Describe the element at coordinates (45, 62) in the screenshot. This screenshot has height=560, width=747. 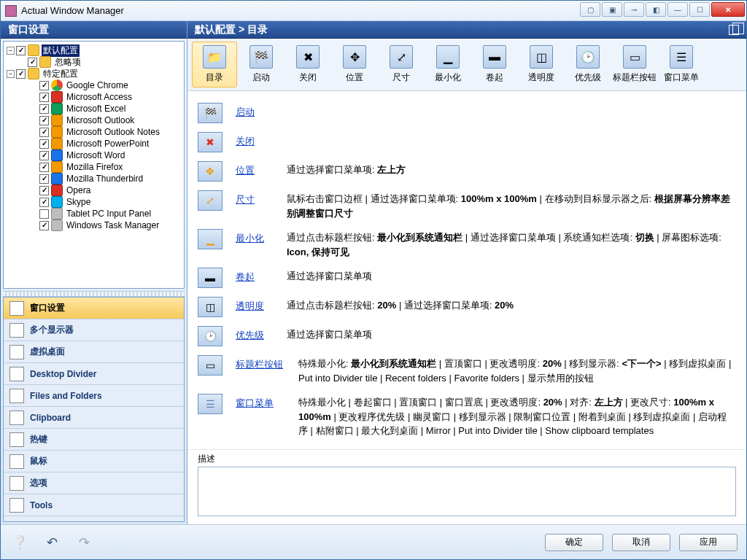
I see `folder-icon` at that location.